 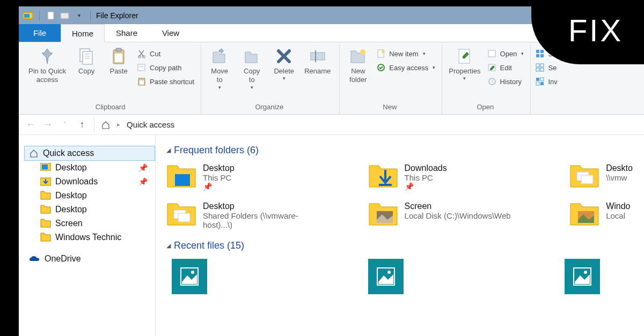 What do you see at coordinates (40, 33) in the screenshot?
I see `file-menu: File` at bounding box center [40, 33].